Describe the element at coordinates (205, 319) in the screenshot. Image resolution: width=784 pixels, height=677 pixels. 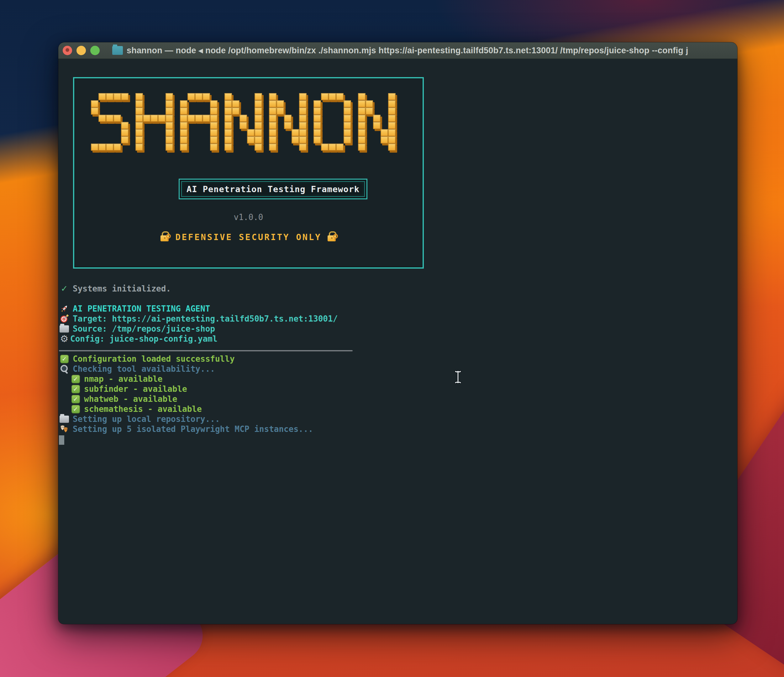
I see `line-text: Target: https://ai-pentesting.tailfd50b7…` at that location.